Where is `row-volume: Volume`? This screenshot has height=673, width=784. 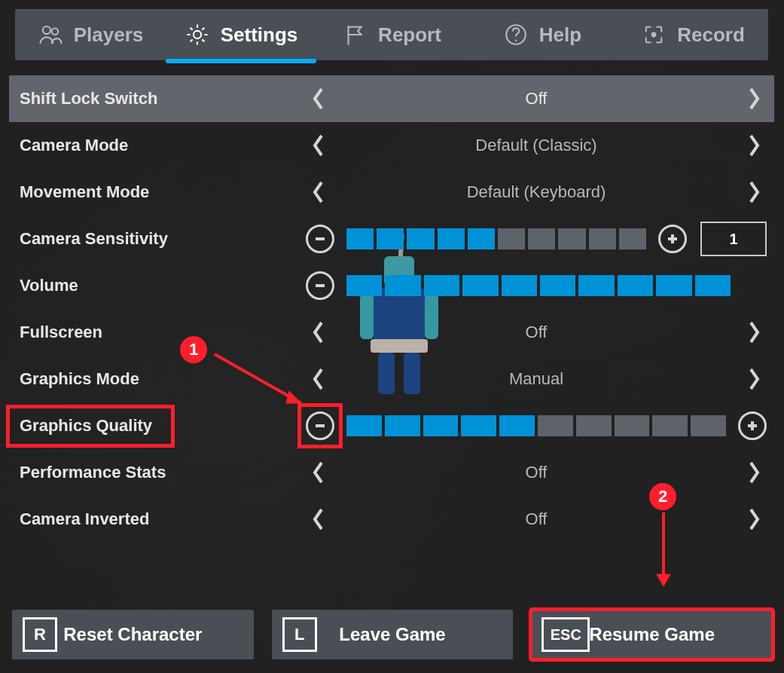 row-volume: Volume is located at coordinates (392, 286).